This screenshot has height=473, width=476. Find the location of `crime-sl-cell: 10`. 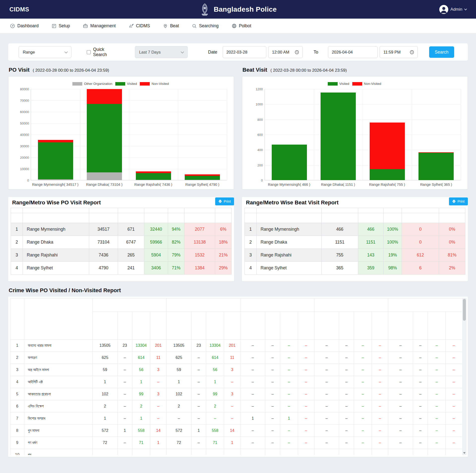

crime-sl-cell: 10 is located at coordinates (17, 452).